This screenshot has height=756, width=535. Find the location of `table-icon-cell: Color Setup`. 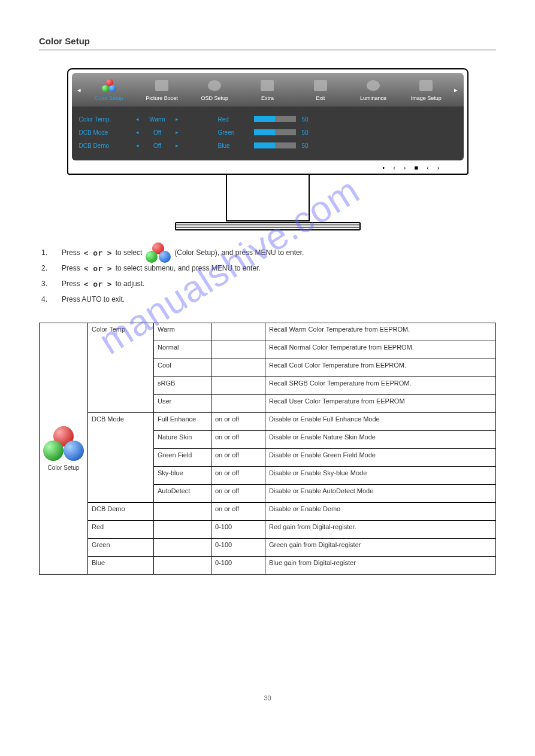

table-icon-cell: Color Setup is located at coordinates (64, 449).